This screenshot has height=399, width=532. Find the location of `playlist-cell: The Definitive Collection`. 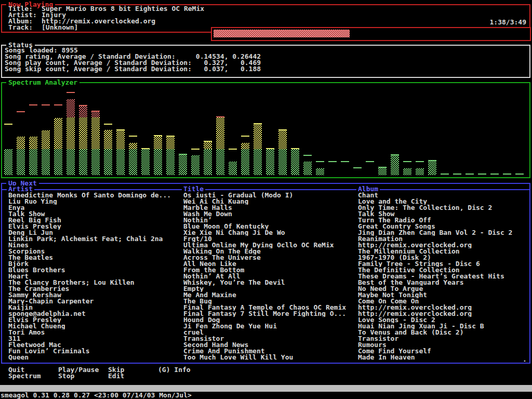

playlist-cell: The Definitive Collection is located at coordinates (443, 270).